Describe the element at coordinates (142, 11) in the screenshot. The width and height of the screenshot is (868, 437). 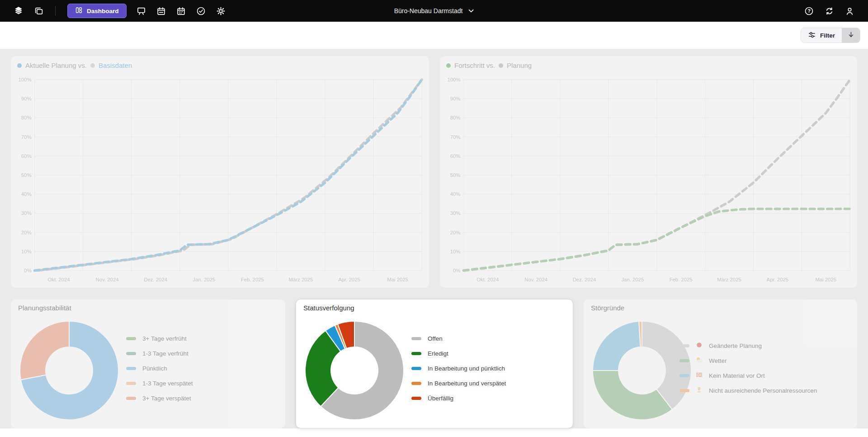
I see `nav-board-button` at that location.